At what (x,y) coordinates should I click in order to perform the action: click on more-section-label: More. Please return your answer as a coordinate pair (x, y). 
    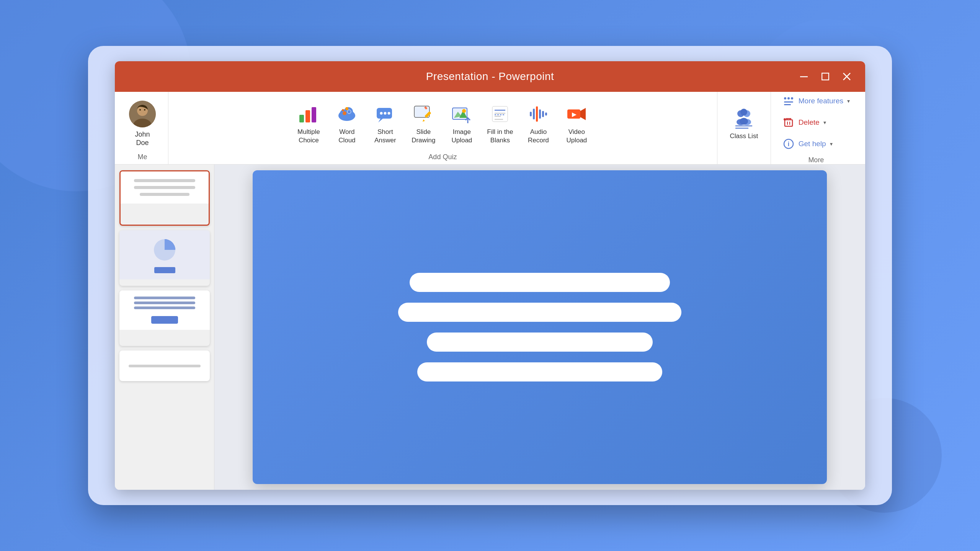
    Looking at the image, I should click on (816, 160).